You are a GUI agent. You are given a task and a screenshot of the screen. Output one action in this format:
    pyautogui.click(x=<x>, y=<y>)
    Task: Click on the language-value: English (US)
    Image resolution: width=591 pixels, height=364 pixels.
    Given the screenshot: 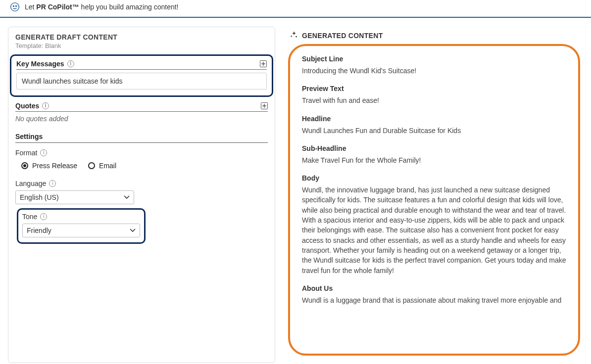 What is the action you would take?
    pyautogui.click(x=40, y=197)
    